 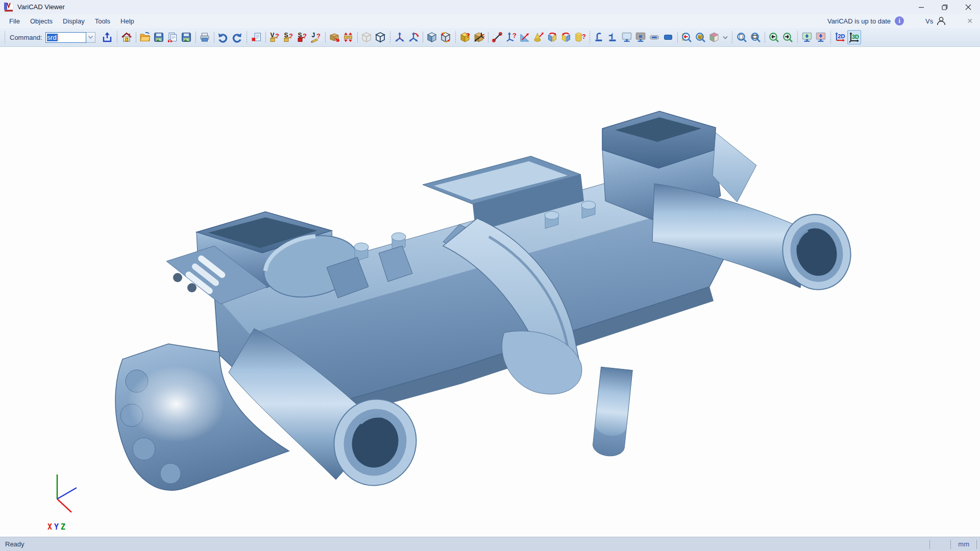 What do you see at coordinates (511, 37) in the screenshot?
I see `point-coordinates-icon: ?` at bounding box center [511, 37].